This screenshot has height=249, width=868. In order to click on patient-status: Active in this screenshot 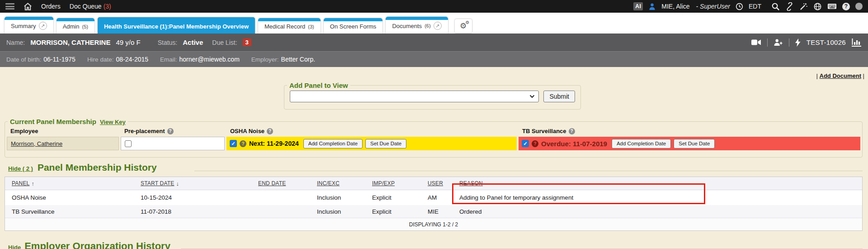, I will do `click(193, 43)`.